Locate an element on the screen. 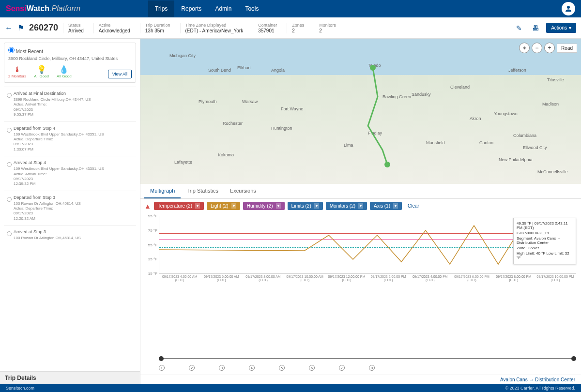 The height and width of the screenshot is (392, 581). clear-filters: Clear is located at coordinates (413, 206).